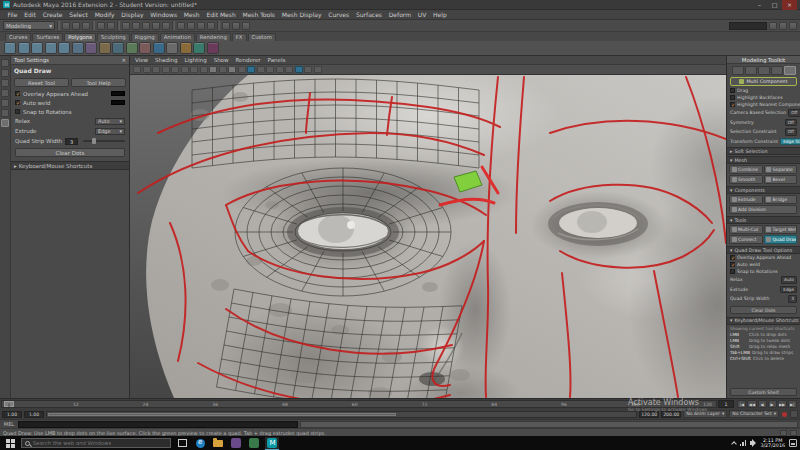 This screenshot has height=450, width=800. I want to click on selection-constraint-value: Off, so click(791, 132).